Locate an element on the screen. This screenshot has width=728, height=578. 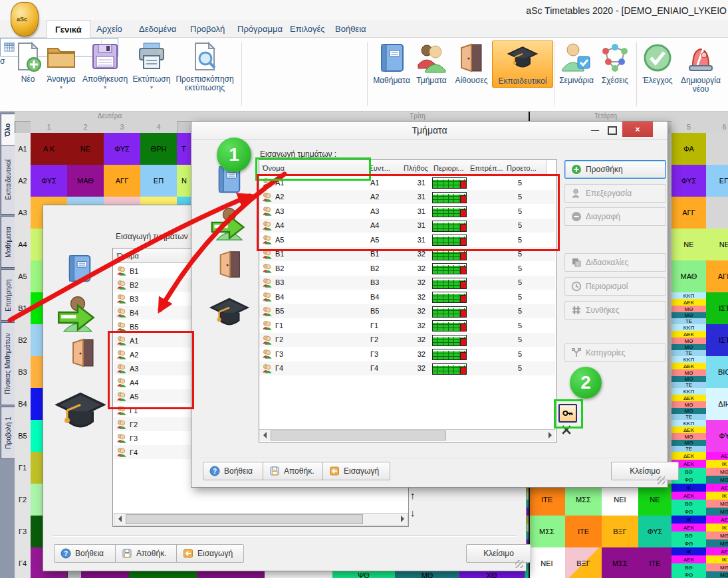
cell-allowed is located at coordinates (483, 326).